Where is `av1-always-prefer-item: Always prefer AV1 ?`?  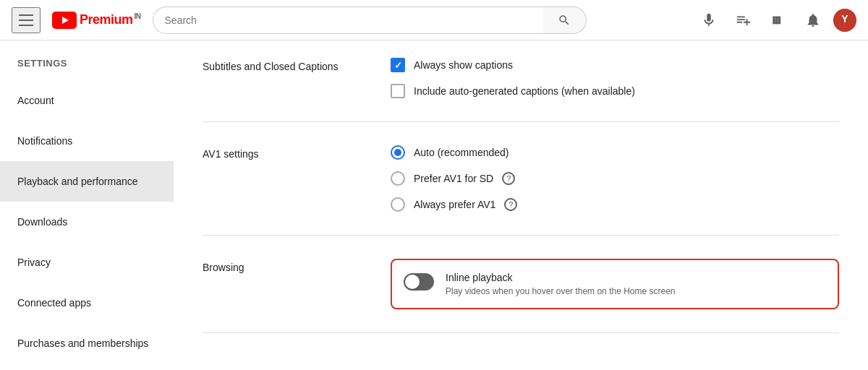 av1-always-prefer-item: Always prefer AV1 ? is located at coordinates (615, 205).